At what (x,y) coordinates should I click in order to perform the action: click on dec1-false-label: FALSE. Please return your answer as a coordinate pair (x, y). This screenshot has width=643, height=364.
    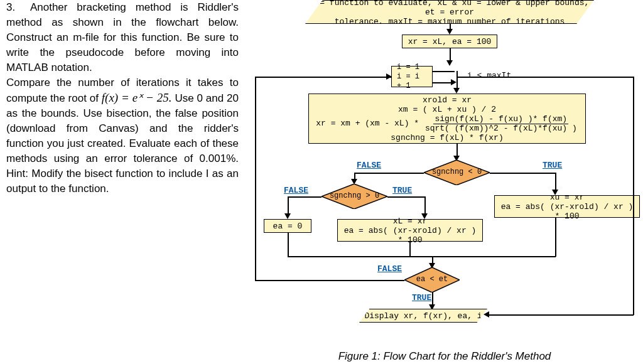
    Looking at the image, I should click on (369, 166).